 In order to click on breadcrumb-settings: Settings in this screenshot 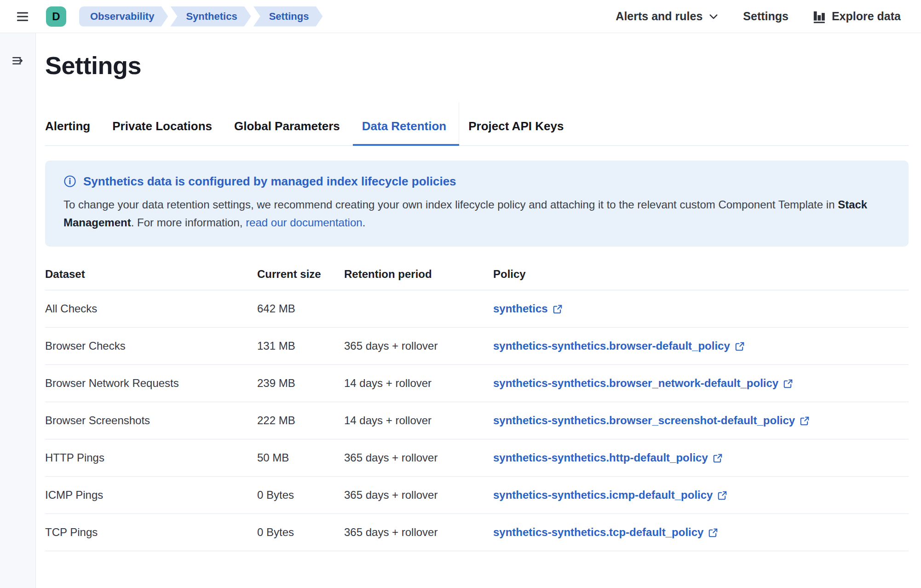, I will do `click(288, 17)`.